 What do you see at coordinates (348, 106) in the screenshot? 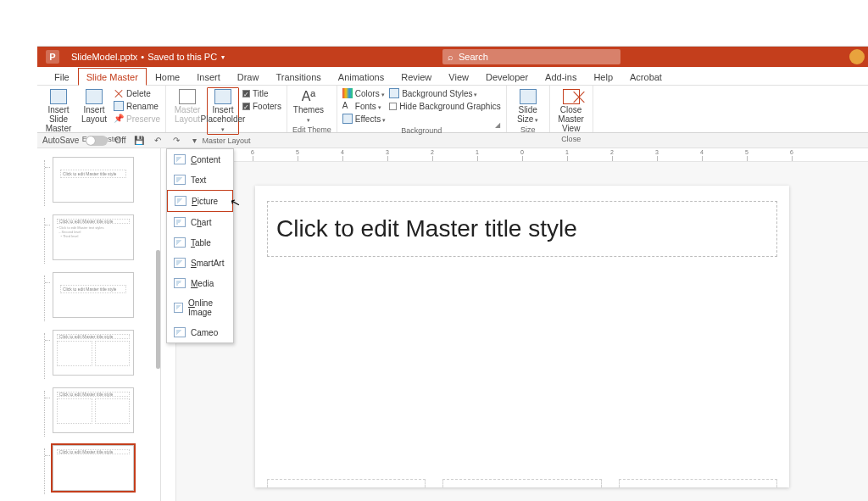
I see `fonts-icon: A` at bounding box center [348, 106].